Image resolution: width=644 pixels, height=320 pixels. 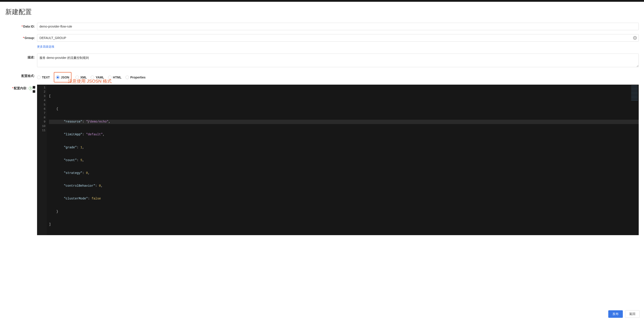 I want to click on row-advanced: 更多高级选项, so click(x=322, y=46).